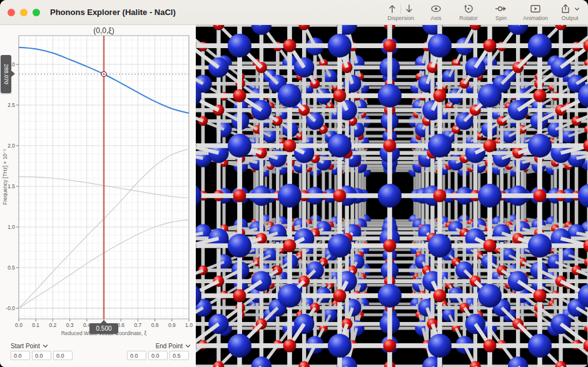 Image resolution: width=588 pixels, height=367 pixels. What do you see at coordinates (25, 346) in the screenshot?
I see `start-point-label: Start Point` at bounding box center [25, 346].